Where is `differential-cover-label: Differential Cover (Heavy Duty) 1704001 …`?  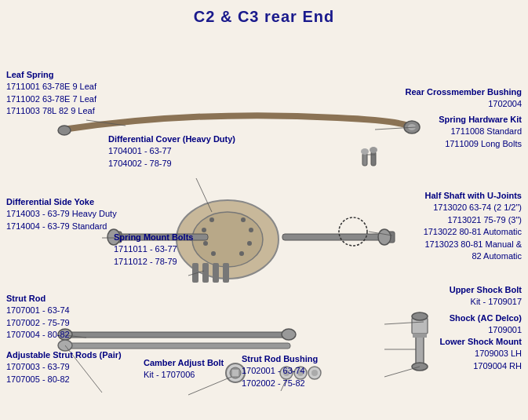 differential-cover-label: Differential Cover (Heavy Duty) 1704001 … is located at coordinates (172, 152).